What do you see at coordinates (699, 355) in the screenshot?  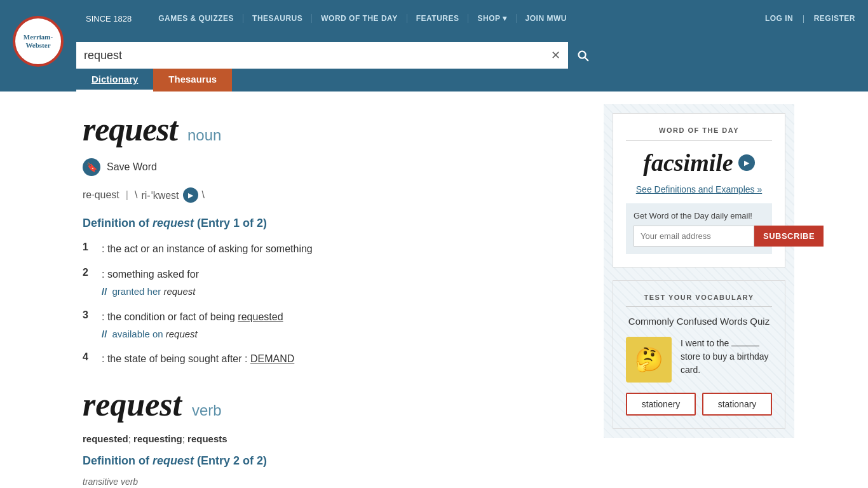 I see `vocab-card: TEST YOUR VOCABULARY Commonly Confused W…` at bounding box center [699, 355].